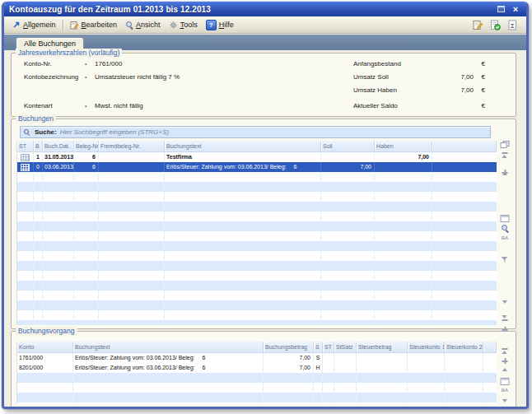  Describe the element at coordinates (318, 347) in the screenshot. I see `transaction-column-header: S` at that location.